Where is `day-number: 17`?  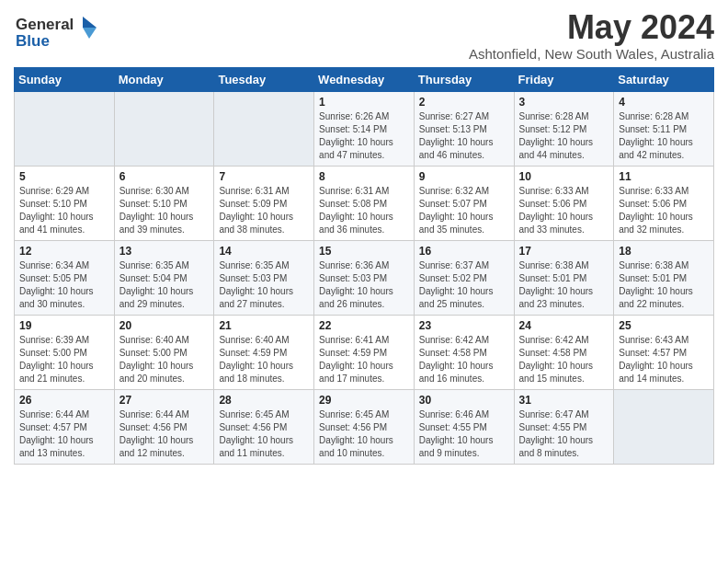 day-number: 17 is located at coordinates (564, 251).